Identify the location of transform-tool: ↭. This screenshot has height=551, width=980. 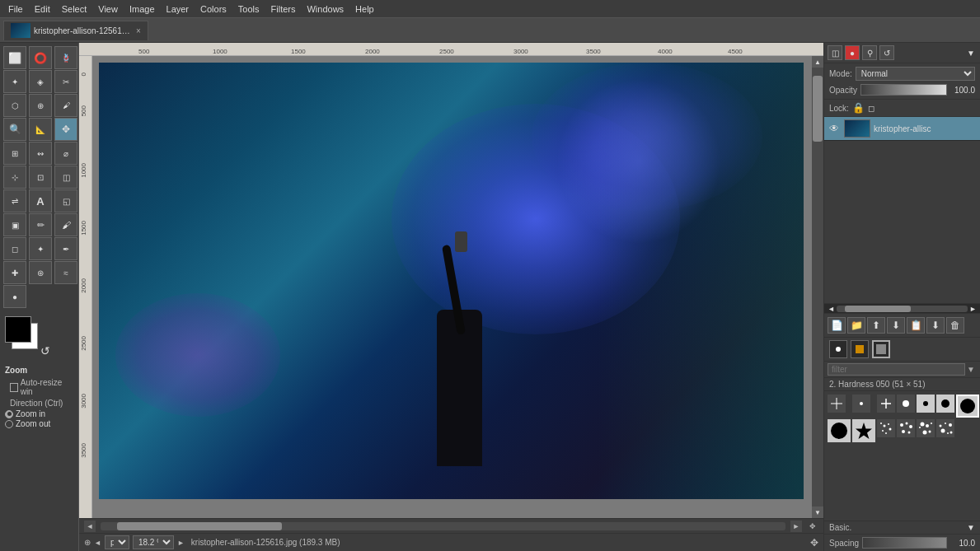
(40, 153).